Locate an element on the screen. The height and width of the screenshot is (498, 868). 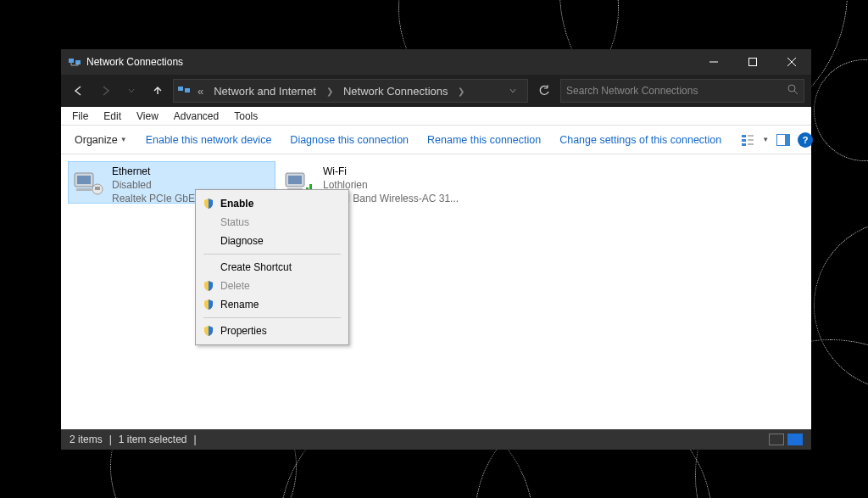
breadcrumb-item: Network and Internet is located at coordinates (264, 92).